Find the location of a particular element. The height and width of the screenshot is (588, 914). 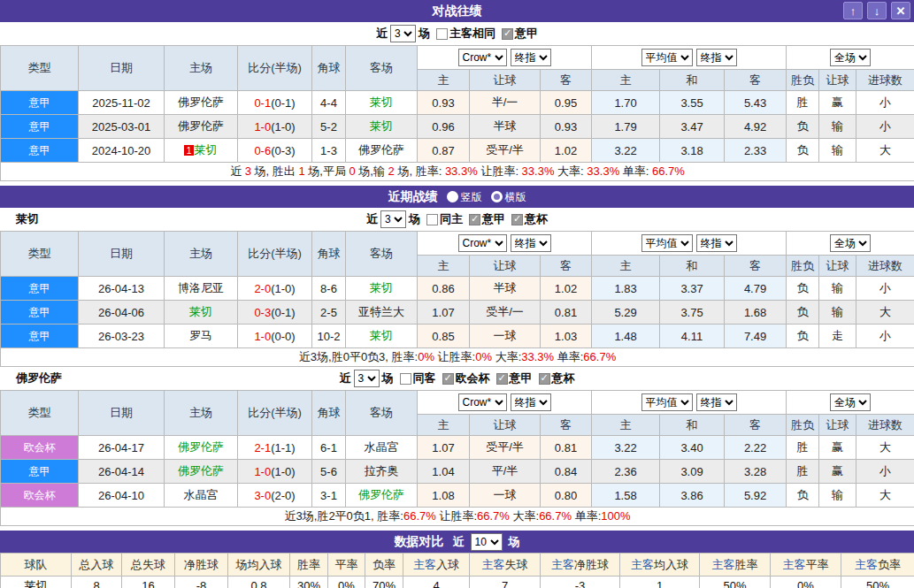

odds-cell: 0.81 is located at coordinates (566, 447).